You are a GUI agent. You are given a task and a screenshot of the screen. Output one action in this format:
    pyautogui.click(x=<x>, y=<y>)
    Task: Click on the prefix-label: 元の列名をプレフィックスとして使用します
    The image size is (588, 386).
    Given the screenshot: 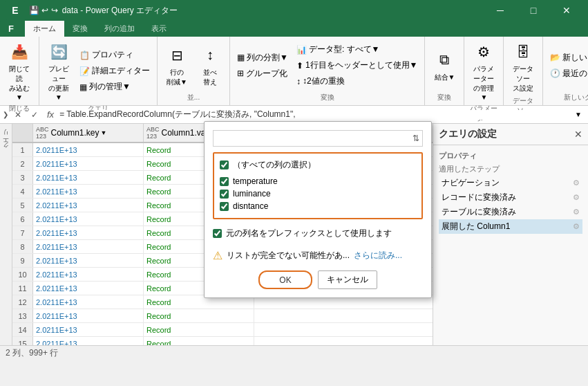 What is the action you would take?
    pyautogui.click(x=309, y=234)
    